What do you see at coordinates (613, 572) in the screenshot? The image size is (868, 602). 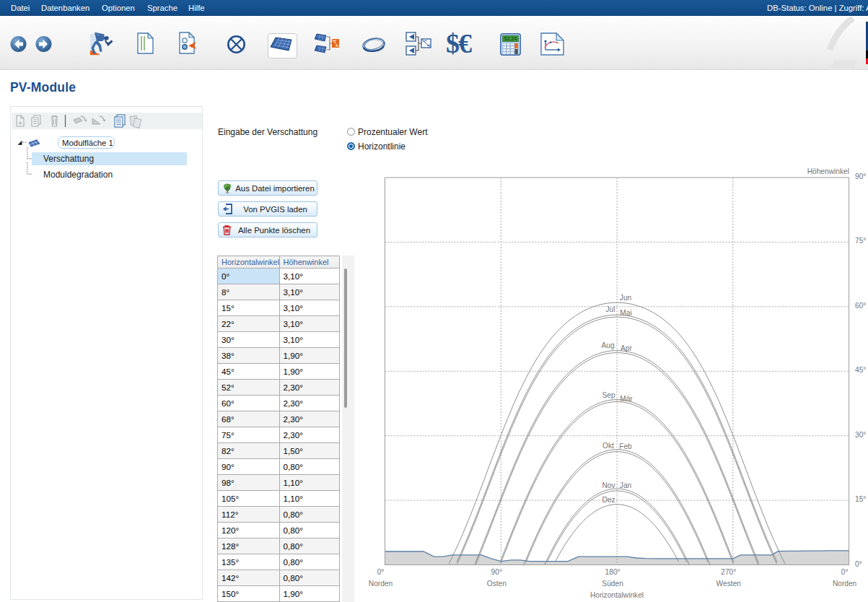 I see `svg-text: 180°` at bounding box center [613, 572].